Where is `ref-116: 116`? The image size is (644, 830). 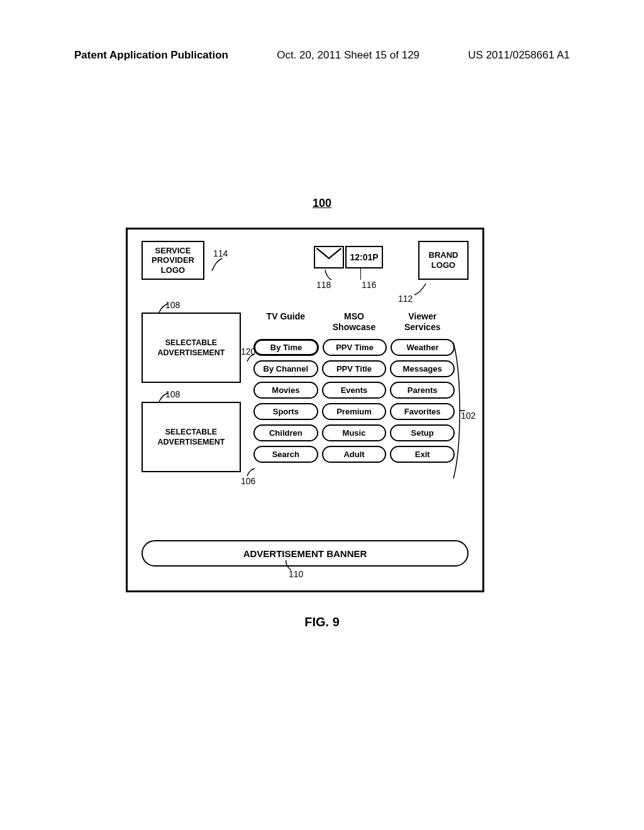 ref-116: 116 is located at coordinates (369, 285).